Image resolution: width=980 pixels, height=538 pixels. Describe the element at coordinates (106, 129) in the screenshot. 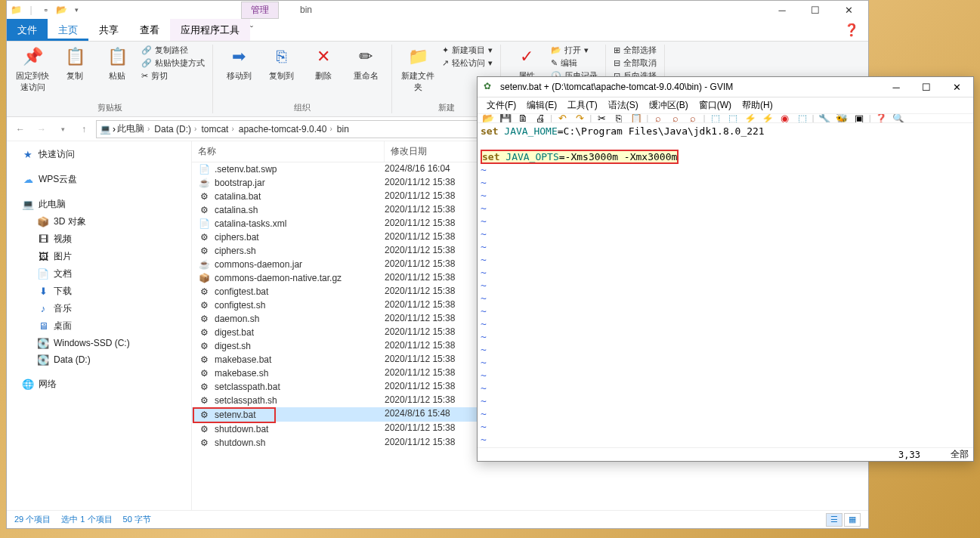

I see `pc-icon: 💻` at that location.